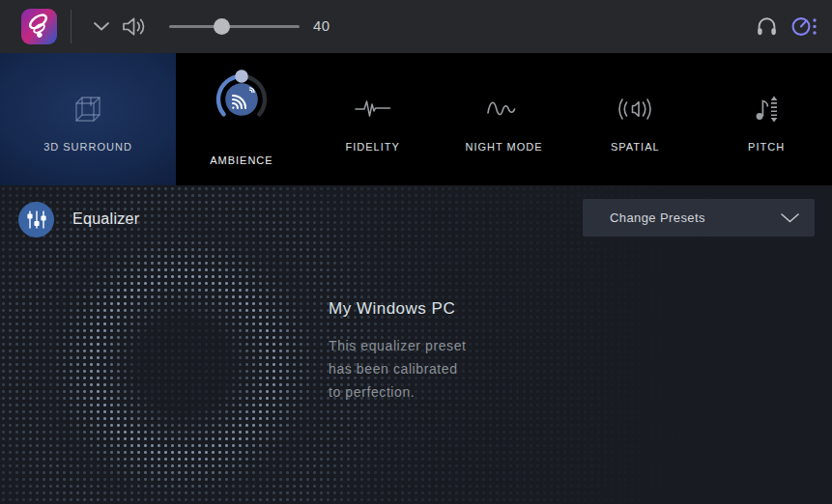  I want to click on preset-description-line: has been calibrated, so click(398, 369).